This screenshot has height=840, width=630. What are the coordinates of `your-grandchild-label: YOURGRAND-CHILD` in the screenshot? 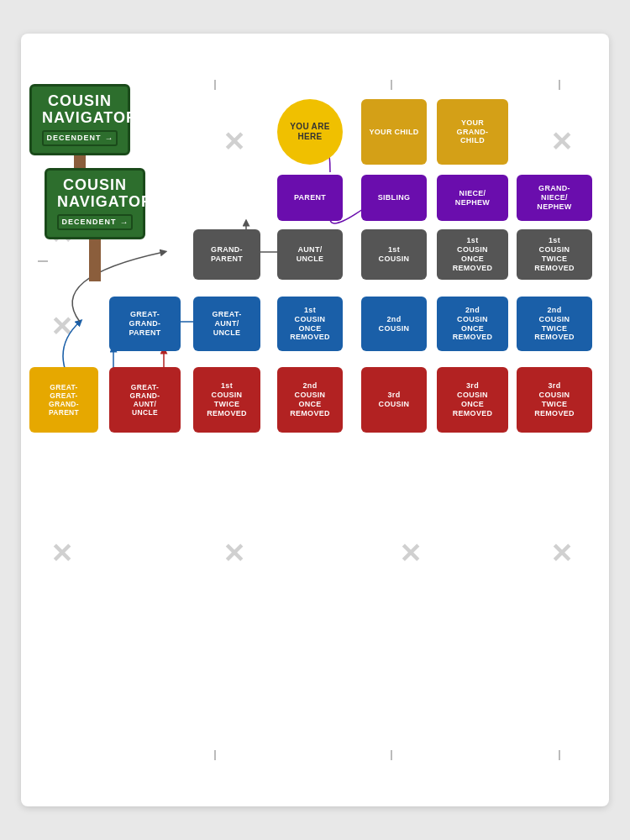 It's located at (473, 132).